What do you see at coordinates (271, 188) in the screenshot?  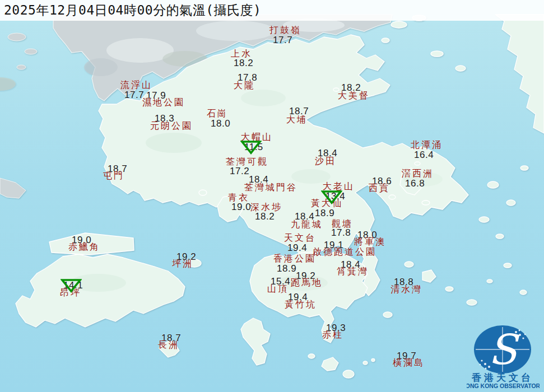 I see `station-name-tsuen-wan-shing-mun-valley: 荃灣城門谷` at bounding box center [271, 188].